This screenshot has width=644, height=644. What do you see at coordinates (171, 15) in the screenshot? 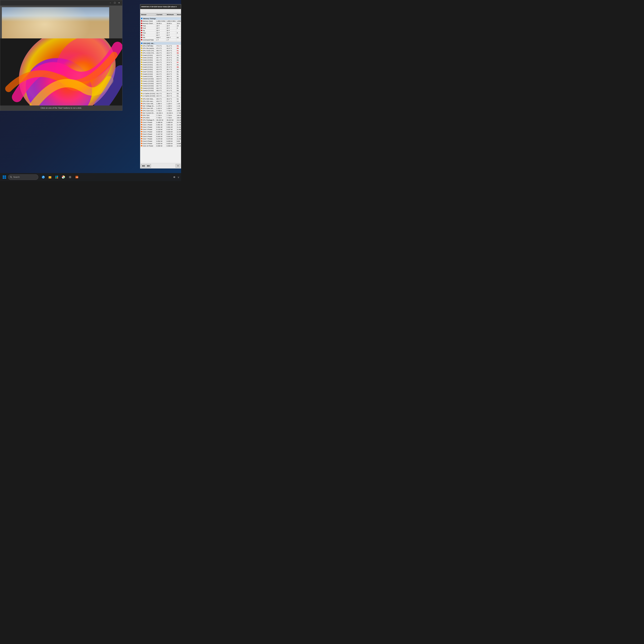
I see `col-minimum: Minimum` at bounding box center [171, 15].